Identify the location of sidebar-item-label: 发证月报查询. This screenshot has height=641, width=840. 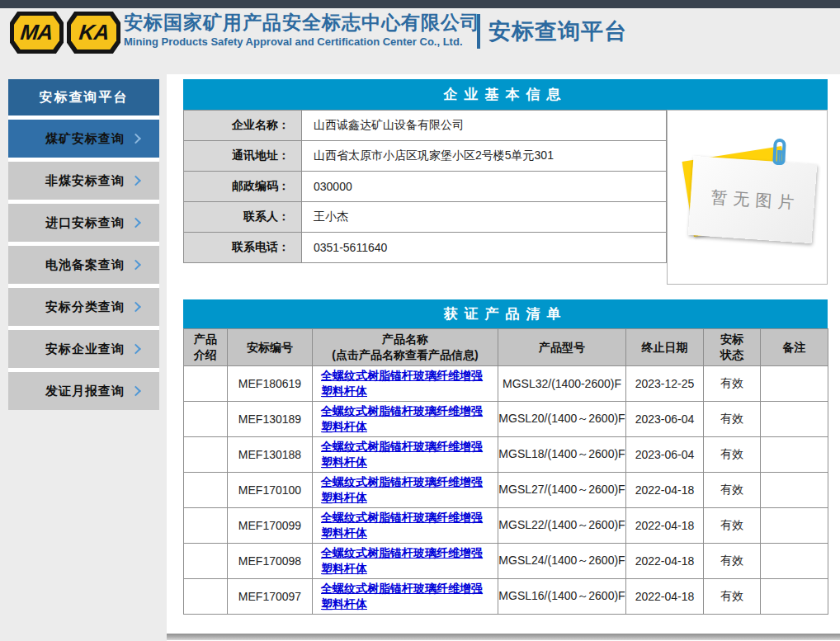
(85, 391).